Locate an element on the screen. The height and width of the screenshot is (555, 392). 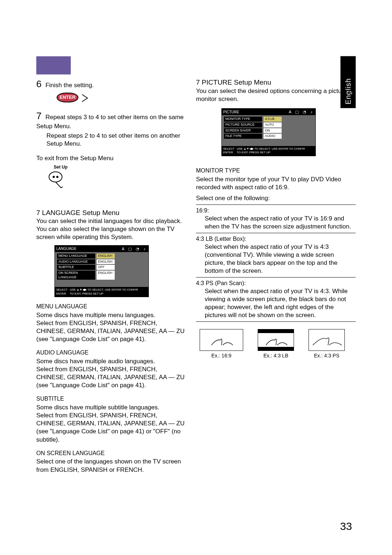
menu-language-body: Some discs have multiple menu languages.… is located at coordinates (111, 327).